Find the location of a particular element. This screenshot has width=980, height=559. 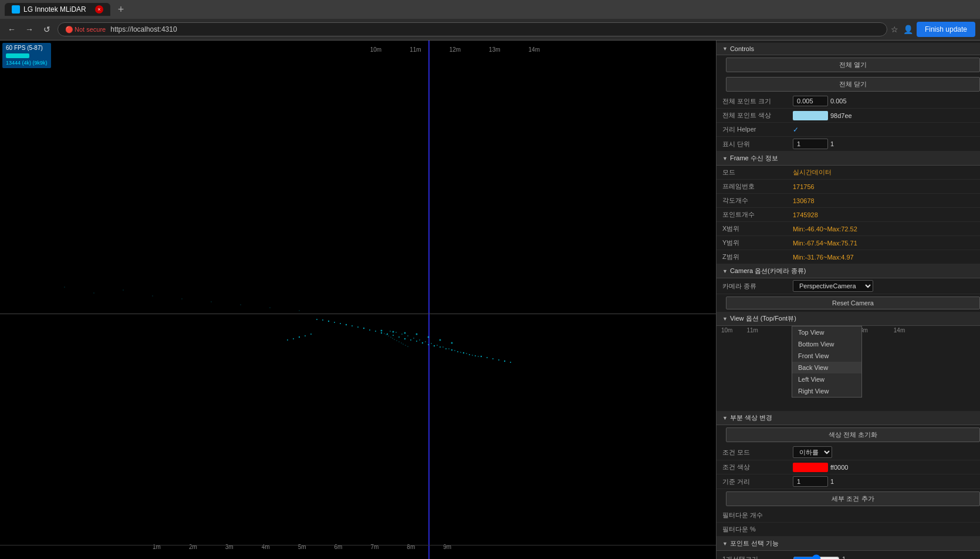

base-distance-row: 기준 거리 1 is located at coordinates (849, 481).